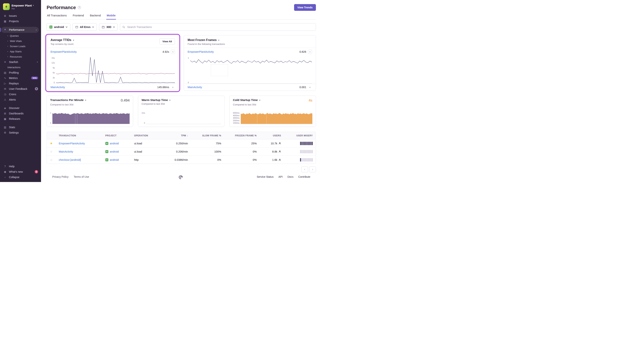  What do you see at coordinates (181, 177) in the screenshot?
I see `page-footer: Privacy Policy Terms of Use Service Stat…` at bounding box center [181, 177].